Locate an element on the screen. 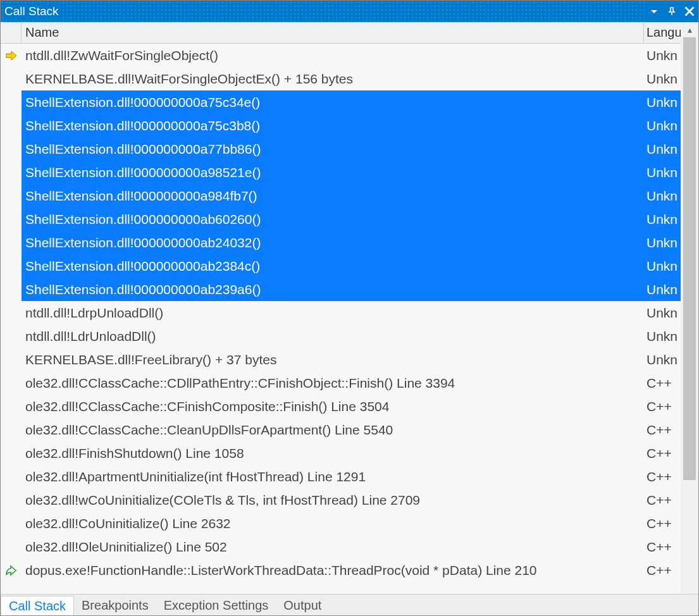 The height and width of the screenshot is (616, 699). frame-name: ShellExtension.dll!000000000ab24032() is located at coordinates (333, 243).